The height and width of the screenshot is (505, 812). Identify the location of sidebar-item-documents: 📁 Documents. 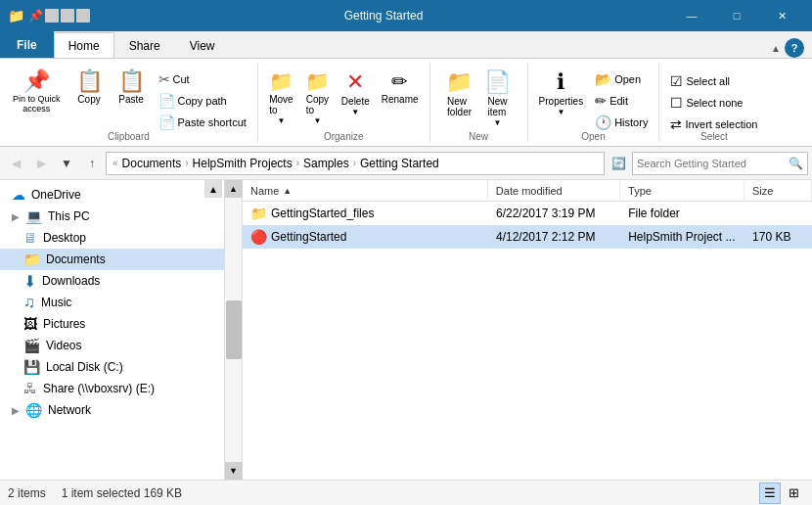
(112, 259).